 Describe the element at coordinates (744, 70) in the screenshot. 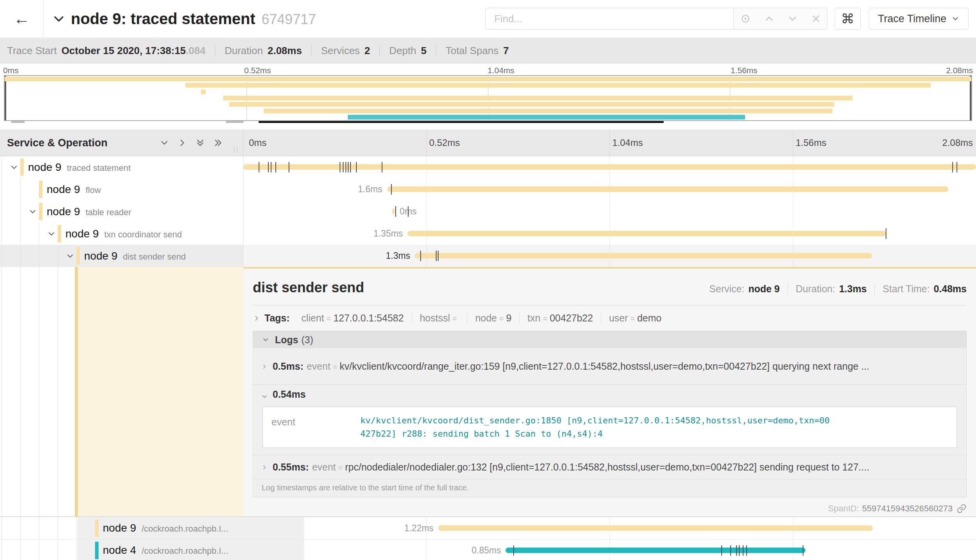

I see `axis-tick: 1.56ms` at that location.